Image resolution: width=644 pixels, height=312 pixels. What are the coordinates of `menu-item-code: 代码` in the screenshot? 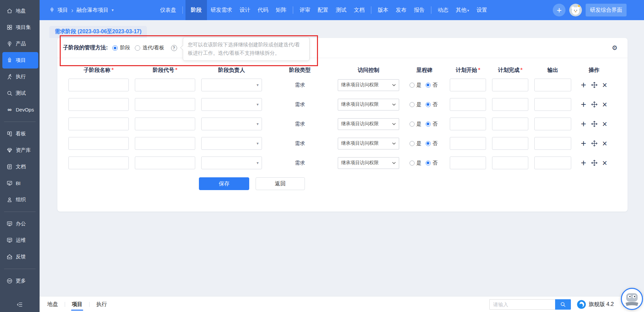 It's located at (263, 10).